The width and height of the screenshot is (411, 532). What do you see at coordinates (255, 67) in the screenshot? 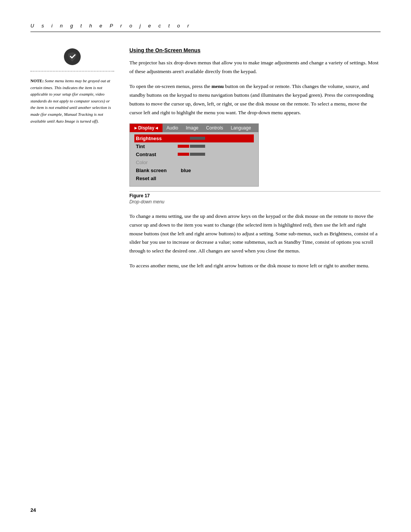
I see `paragraph-1: The projector has six drop-down menus th…` at bounding box center [255, 67].